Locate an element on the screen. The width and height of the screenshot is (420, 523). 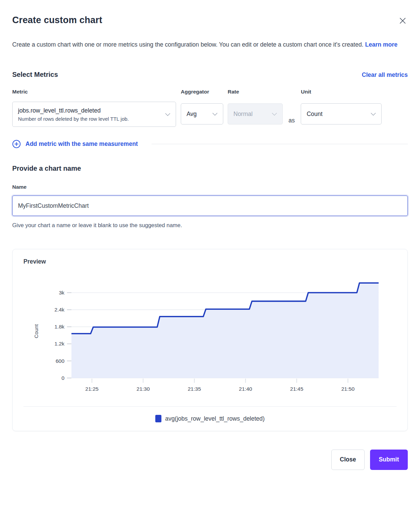
name-label: Name is located at coordinates (210, 187).